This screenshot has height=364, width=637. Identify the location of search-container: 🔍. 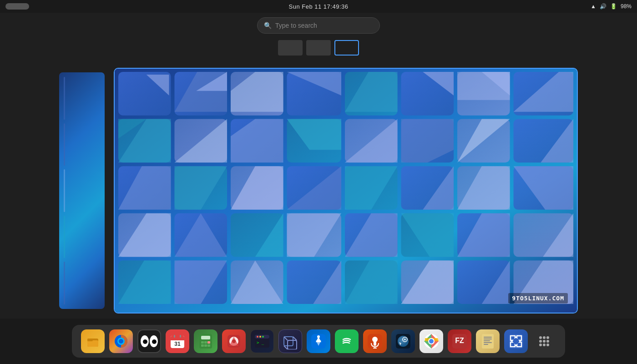
(318, 25).